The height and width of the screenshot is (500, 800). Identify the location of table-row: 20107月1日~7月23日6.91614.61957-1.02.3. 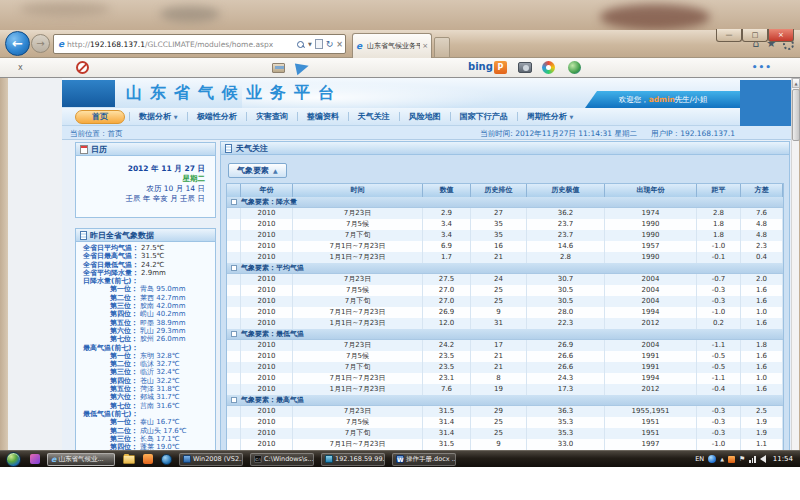
(505, 246).